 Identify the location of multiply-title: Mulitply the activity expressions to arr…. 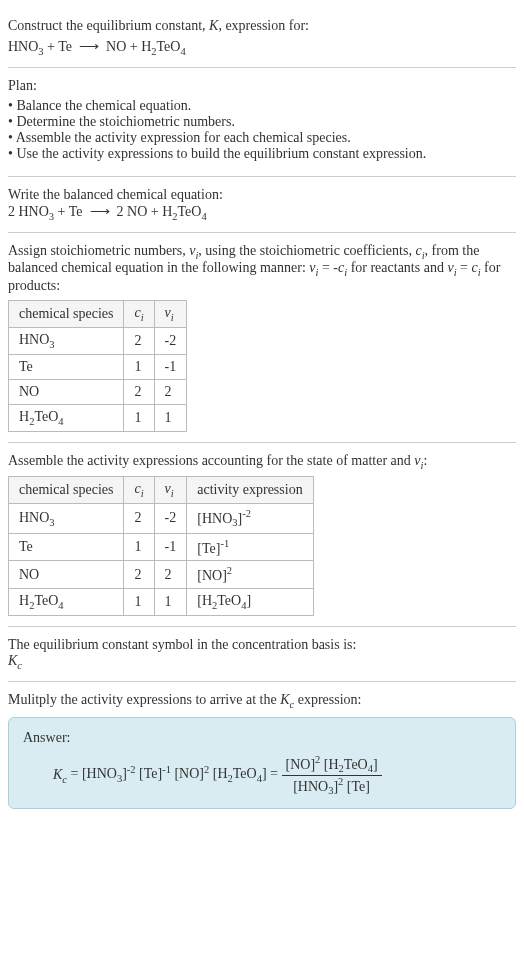
(262, 701).